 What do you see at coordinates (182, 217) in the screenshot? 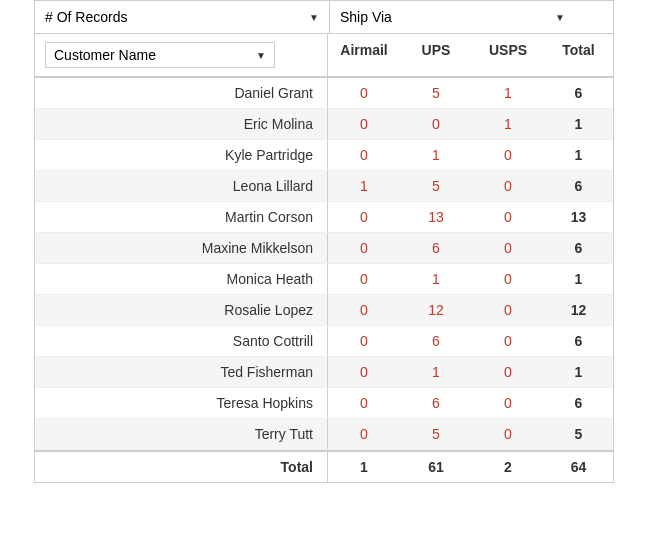
I see `cell-customer-name: Martin Corson` at bounding box center [182, 217].